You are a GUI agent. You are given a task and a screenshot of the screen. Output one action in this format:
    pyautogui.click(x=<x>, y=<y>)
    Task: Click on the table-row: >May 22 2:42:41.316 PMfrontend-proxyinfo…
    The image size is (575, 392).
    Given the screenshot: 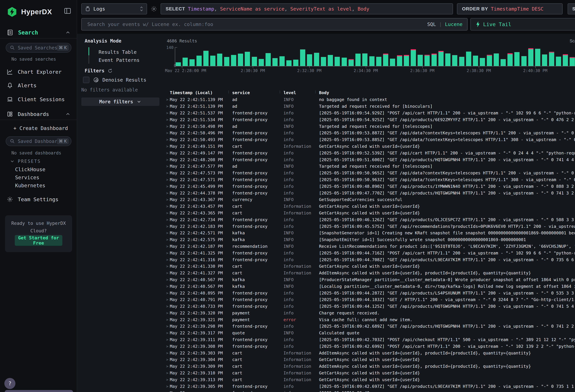 What is the action you would take?
    pyautogui.click(x=370, y=260)
    